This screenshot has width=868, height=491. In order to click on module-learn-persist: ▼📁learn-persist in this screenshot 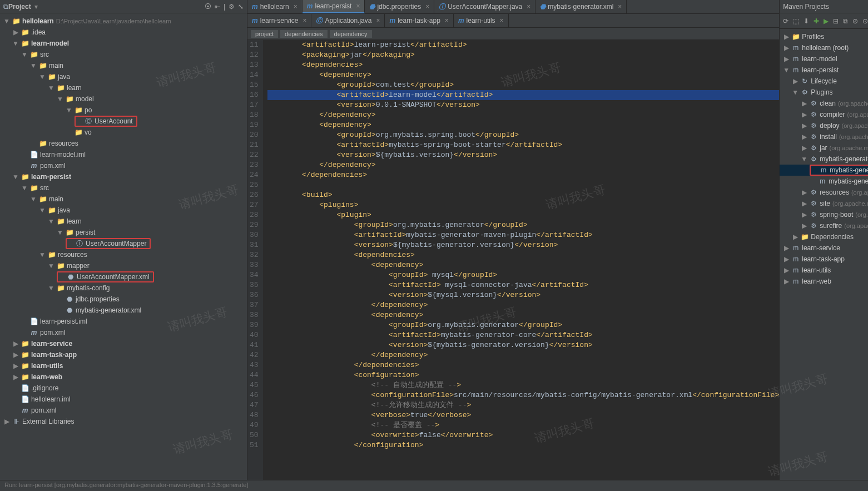, I will do `click(123, 177)`.